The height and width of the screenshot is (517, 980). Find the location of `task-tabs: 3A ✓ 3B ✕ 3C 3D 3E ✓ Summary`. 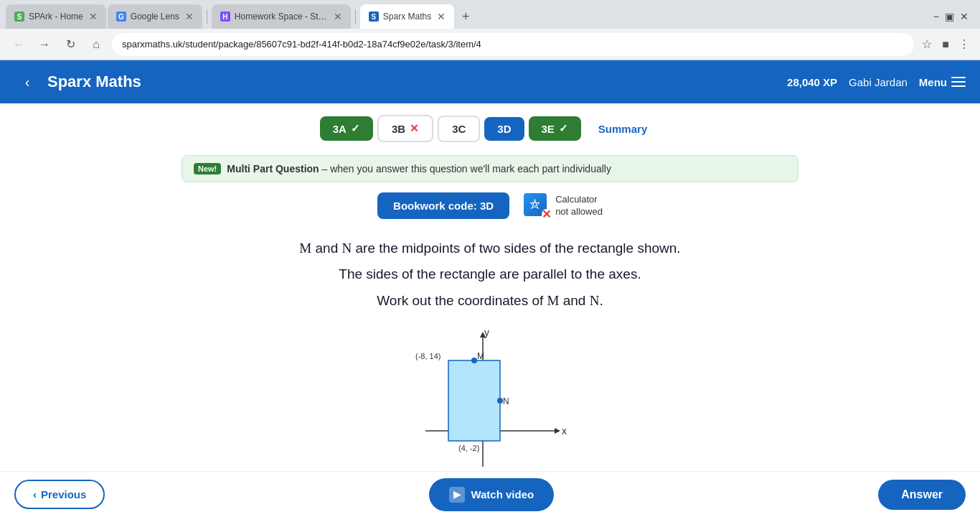

task-tabs: 3A ✓ 3B ✕ 3C 3D 3E ✓ Summary is located at coordinates (490, 126).